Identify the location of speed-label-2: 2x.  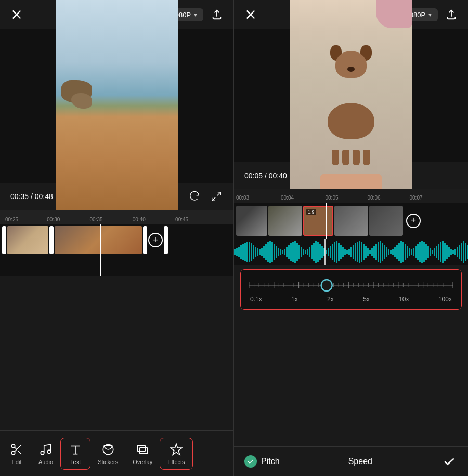
(331, 299).